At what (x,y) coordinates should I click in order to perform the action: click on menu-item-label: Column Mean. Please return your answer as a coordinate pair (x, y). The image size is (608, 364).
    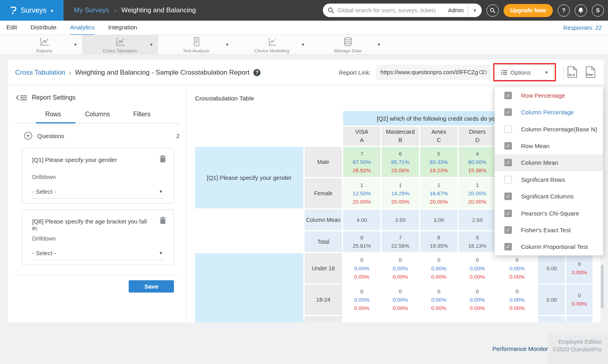
    Looking at the image, I should click on (539, 163).